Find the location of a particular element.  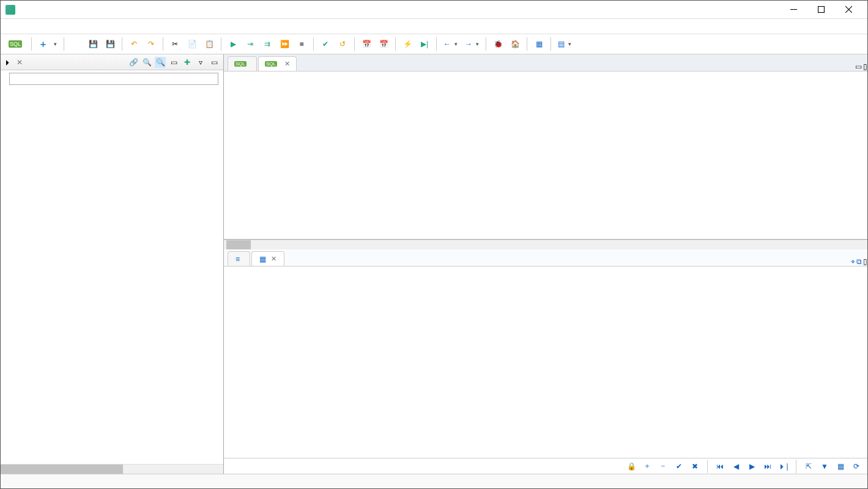

save-all-button: 💾 is located at coordinates (110, 44).